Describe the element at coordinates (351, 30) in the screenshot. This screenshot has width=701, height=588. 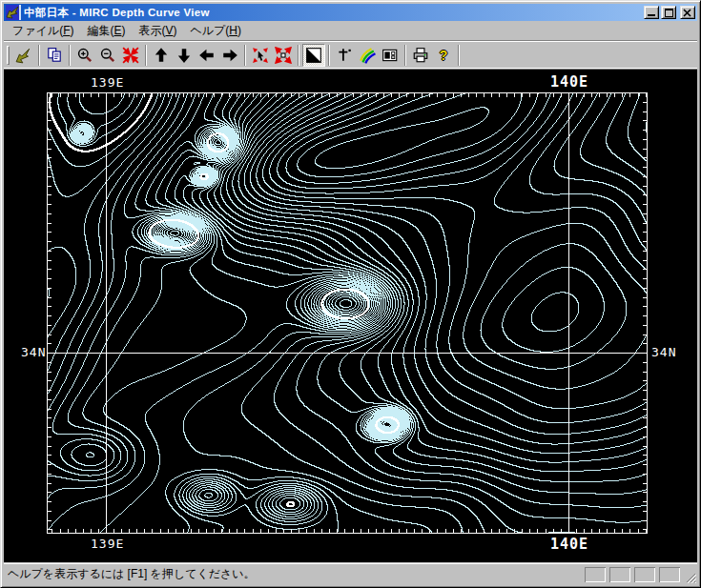
I see `menubar: ファイル(F) 編集(E) 表示(V) ヘルプ(H)` at that location.